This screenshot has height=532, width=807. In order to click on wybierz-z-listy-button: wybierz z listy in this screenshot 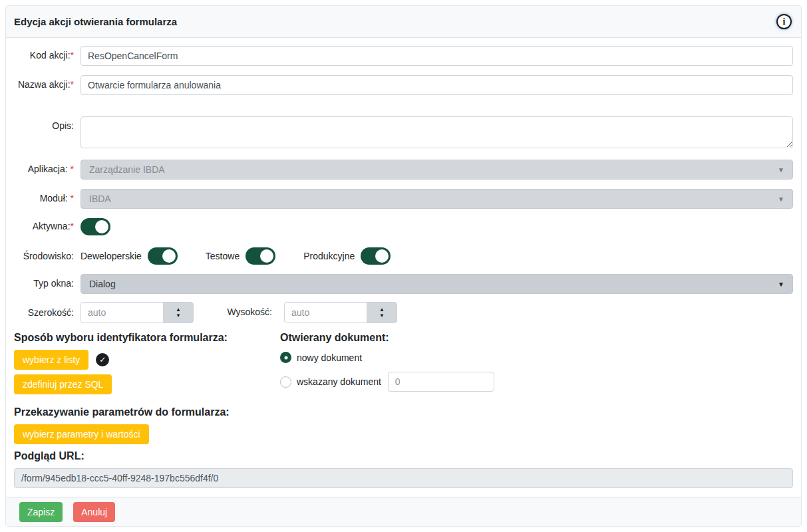, I will do `click(51, 360)`.